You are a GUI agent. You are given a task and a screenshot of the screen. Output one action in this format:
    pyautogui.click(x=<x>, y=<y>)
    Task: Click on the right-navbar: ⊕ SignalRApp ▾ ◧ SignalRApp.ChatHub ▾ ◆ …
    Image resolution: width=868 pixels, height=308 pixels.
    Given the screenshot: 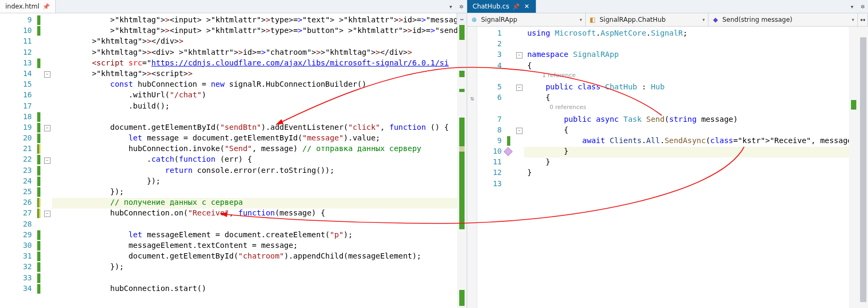 What is the action you would take?
    pyautogui.click(x=668, y=20)
    